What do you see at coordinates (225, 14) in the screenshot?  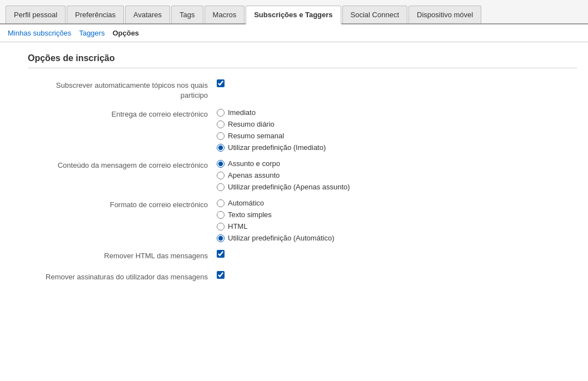 I see `tab-macros: Macros` at bounding box center [225, 14].